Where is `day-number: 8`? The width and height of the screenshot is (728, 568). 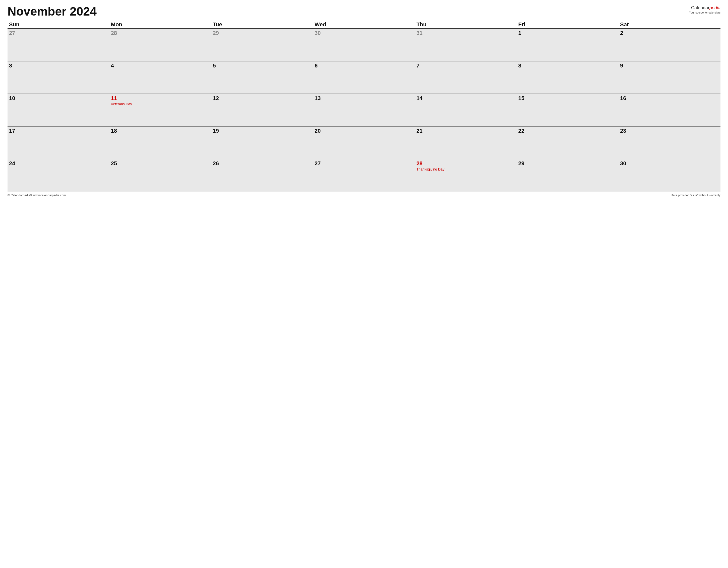 day-number: 8 is located at coordinates (568, 66).